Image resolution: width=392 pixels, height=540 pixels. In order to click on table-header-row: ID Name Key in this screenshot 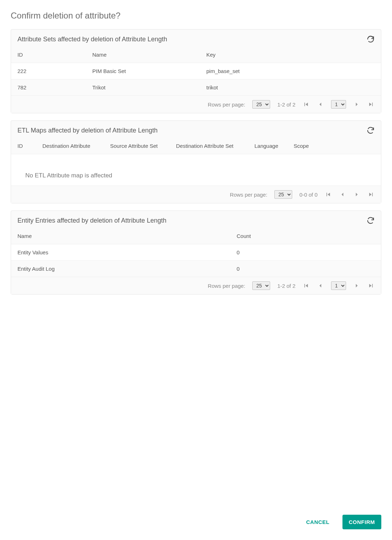, I will do `click(196, 55)`.